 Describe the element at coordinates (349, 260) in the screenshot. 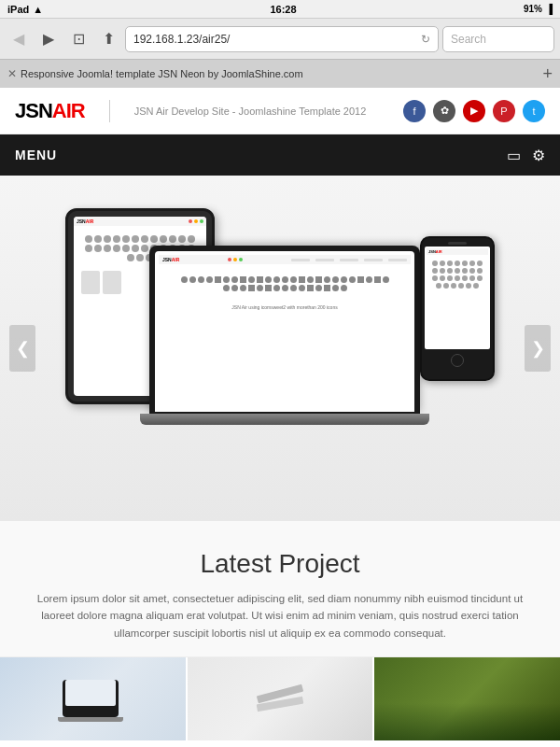

I see `laptop-nav-links` at that location.